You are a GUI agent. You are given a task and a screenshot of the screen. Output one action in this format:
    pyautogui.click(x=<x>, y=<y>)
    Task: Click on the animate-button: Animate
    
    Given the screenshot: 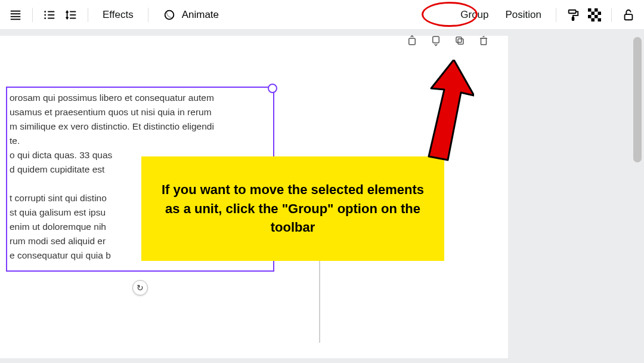 What is the action you would take?
    pyautogui.click(x=191, y=15)
    